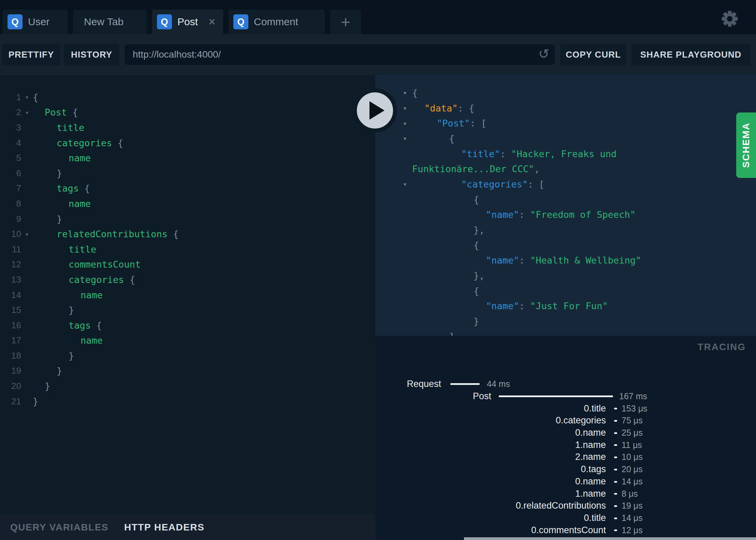  What do you see at coordinates (59, 527) in the screenshot?
I see `query-variables-tab: QUERY VARIABLES` at bounding box center [59, 527].